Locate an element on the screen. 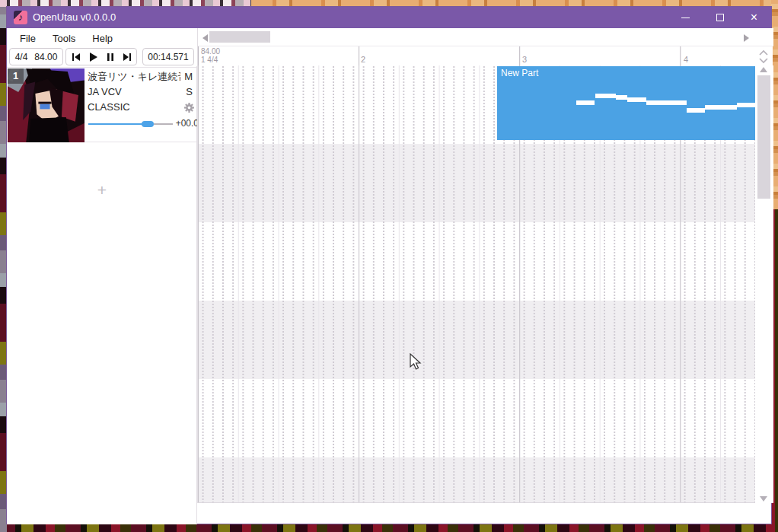  app-icon: ♪ is located at coordinates (21, 18).